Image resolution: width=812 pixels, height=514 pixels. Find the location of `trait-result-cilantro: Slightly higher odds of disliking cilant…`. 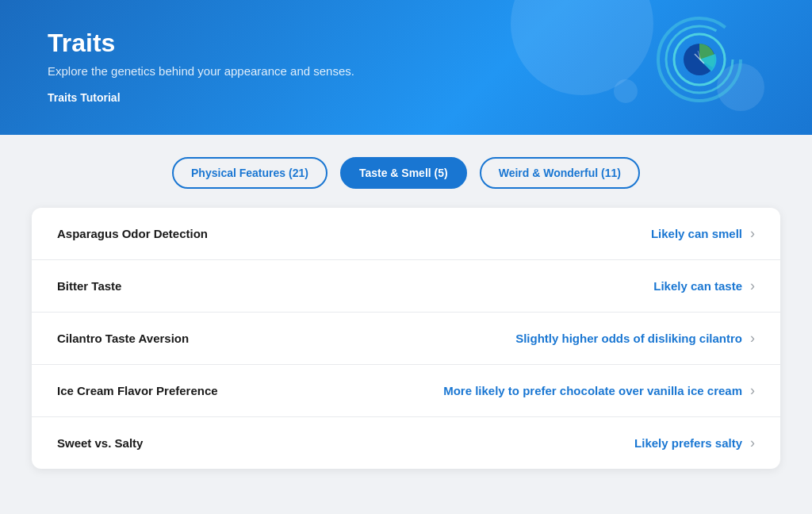

trait-result-cilantro: Slightly higher odds of disliking cilant… is located at coordinates (629, 338).